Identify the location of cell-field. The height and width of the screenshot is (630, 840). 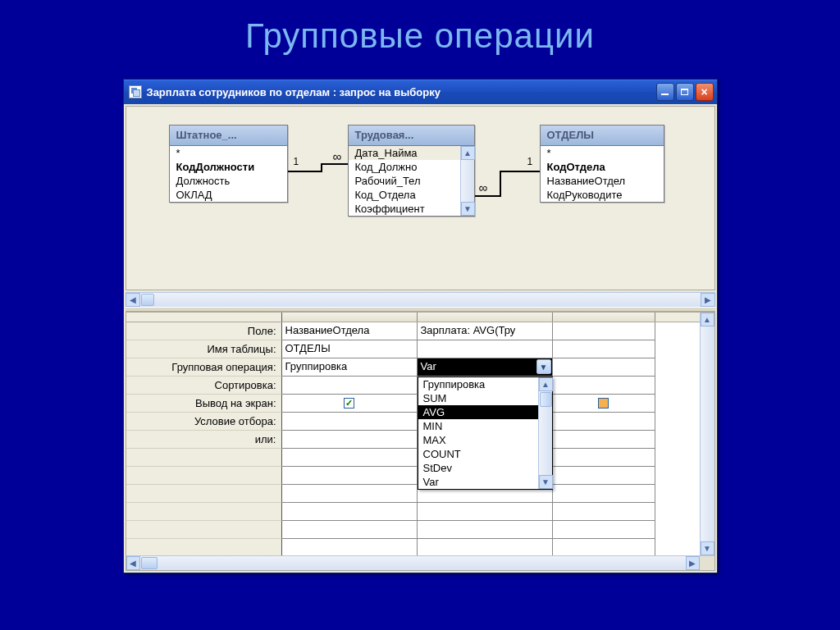
(604, 331).